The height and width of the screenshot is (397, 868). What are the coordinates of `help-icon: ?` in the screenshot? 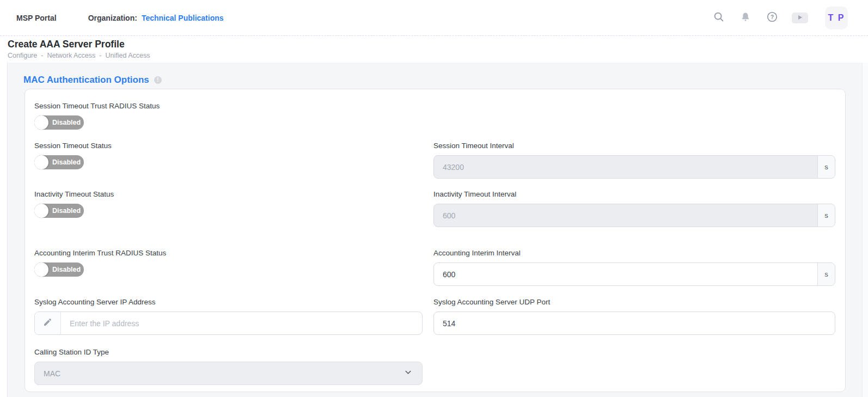 It's located at (772, 17).